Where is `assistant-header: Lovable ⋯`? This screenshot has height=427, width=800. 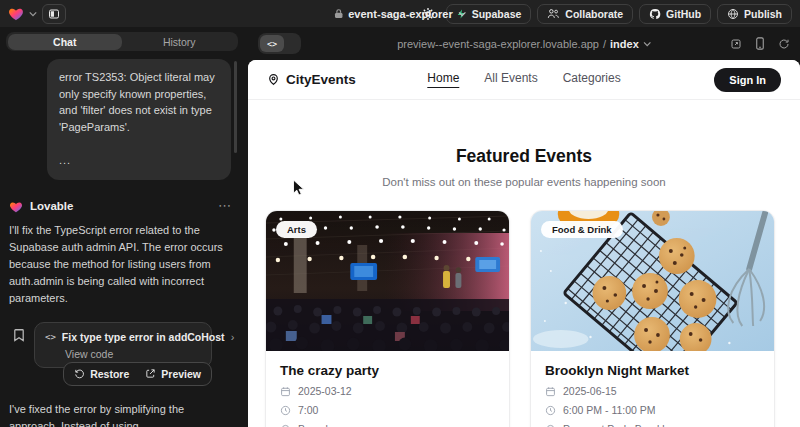
assistant-header: Lovable ⋯ is located at coordinates (120, 206).